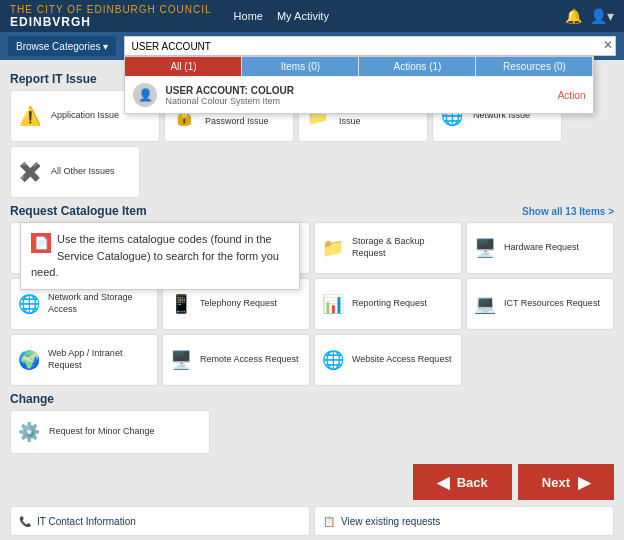 The image size is (624, 540). I want to click on footer-links: 📞 IT Contact Information 📋 View existing…, so click(312, 521).